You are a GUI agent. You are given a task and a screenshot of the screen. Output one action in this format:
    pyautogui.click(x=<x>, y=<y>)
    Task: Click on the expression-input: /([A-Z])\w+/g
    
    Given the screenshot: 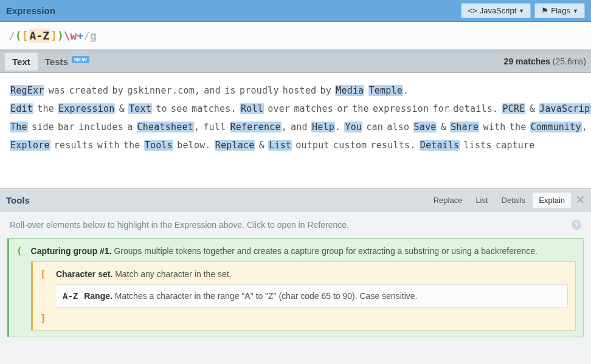 What is the action you would take?
    pyautogui.click(x=296, y=36)
    